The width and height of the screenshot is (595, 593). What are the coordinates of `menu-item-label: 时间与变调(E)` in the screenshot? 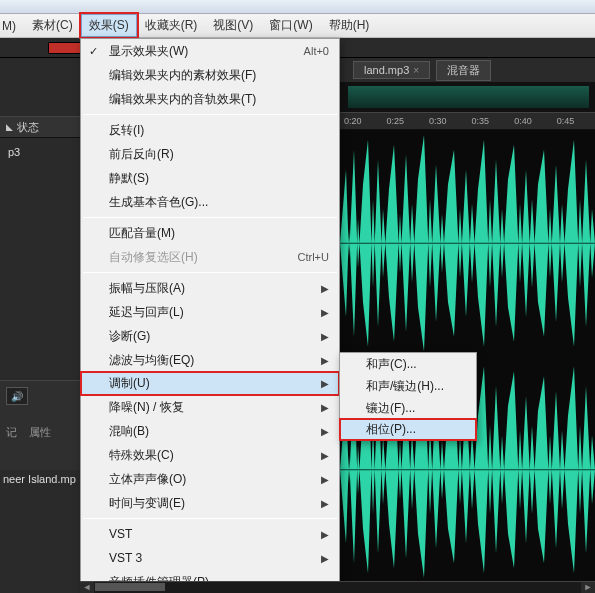 It's located at (147, 504).